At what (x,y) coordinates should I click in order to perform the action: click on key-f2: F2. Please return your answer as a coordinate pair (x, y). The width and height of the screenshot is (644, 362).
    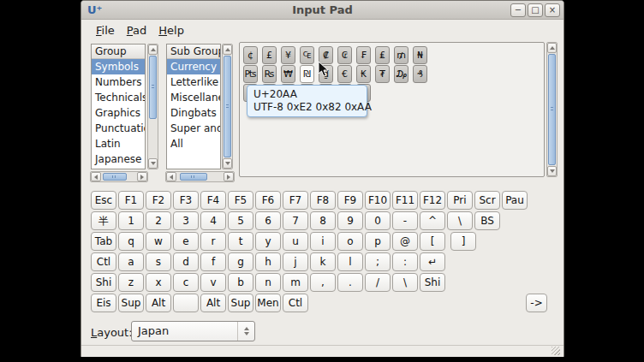
    Looking at the image, I should click on (158, 200).